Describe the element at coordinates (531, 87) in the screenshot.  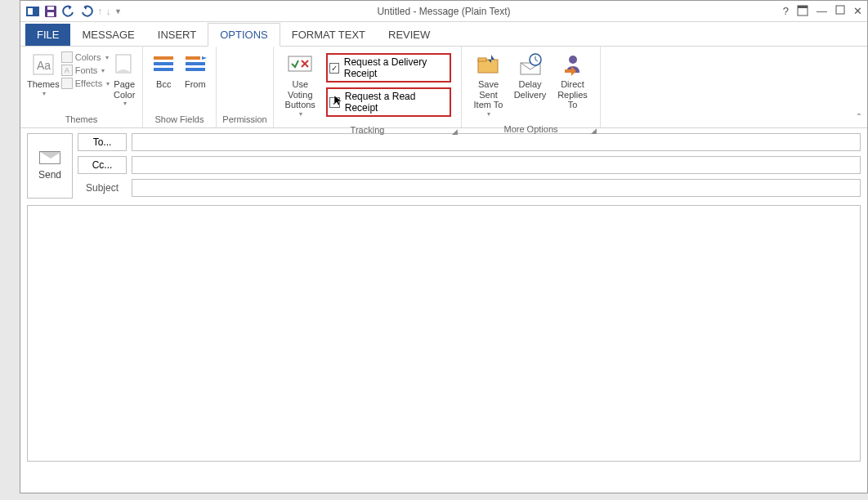
I see `group-more-options: Save Sent Item To ▾ Delay Delivery Direc…` at that location.